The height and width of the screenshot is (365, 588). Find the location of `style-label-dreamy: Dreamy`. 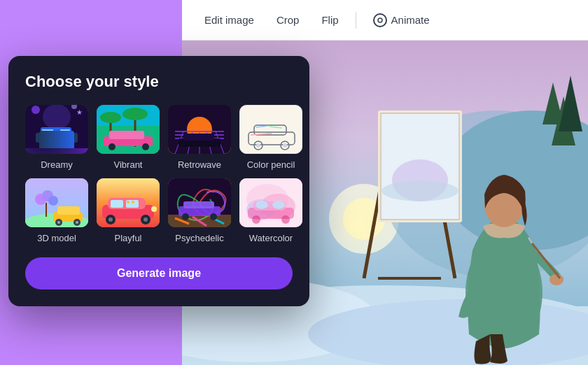

style-label-dreamy: Dreamy is located at coordinates (57, 165).